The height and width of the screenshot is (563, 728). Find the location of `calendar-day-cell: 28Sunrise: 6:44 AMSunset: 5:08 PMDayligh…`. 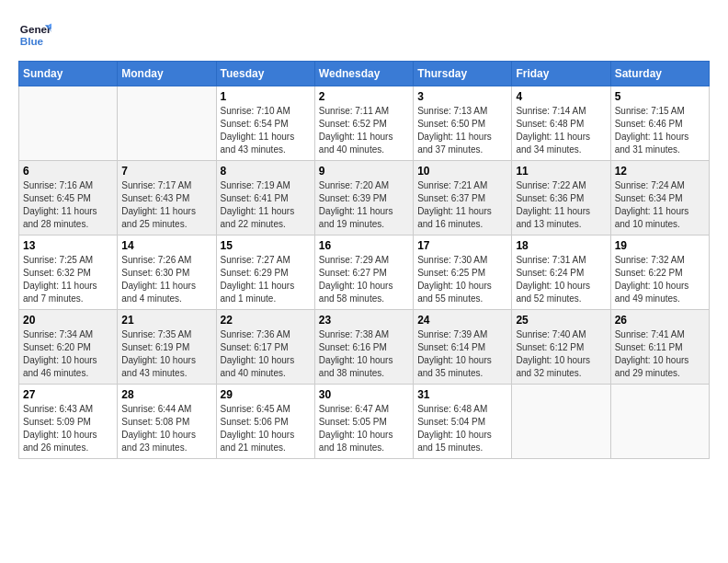

calendar-day-cell: 28Sunrise: 6:44 AMSunset: 5:08 PMDayligh… is located at coordinates (167, 421).